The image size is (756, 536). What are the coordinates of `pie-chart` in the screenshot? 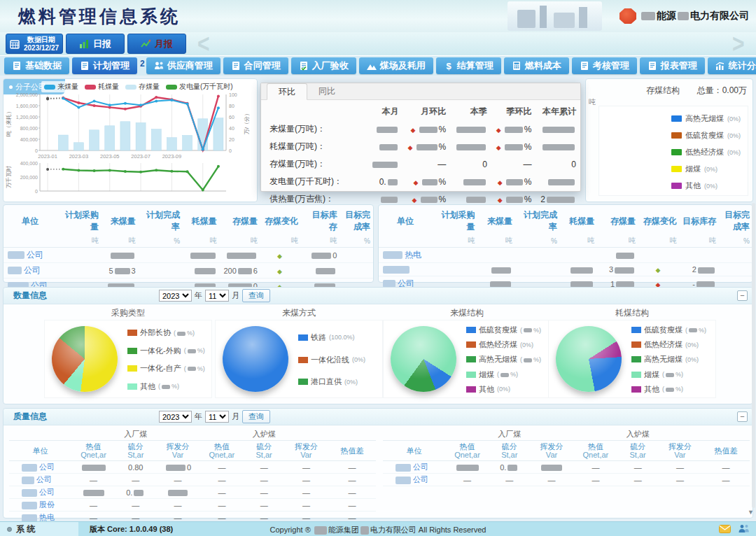 It's located at (589, 359).